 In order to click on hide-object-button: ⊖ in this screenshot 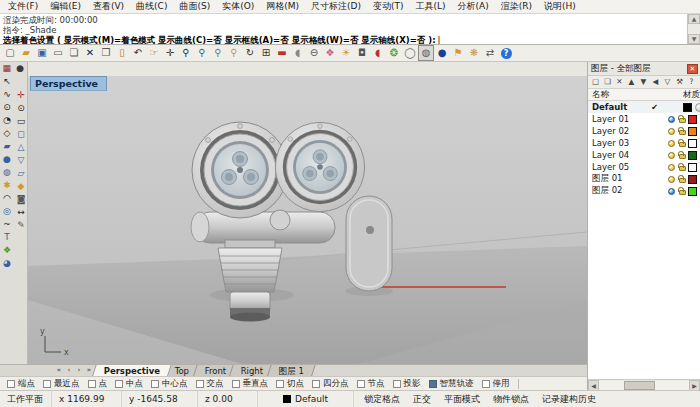, I will do `click(314, 53)`.